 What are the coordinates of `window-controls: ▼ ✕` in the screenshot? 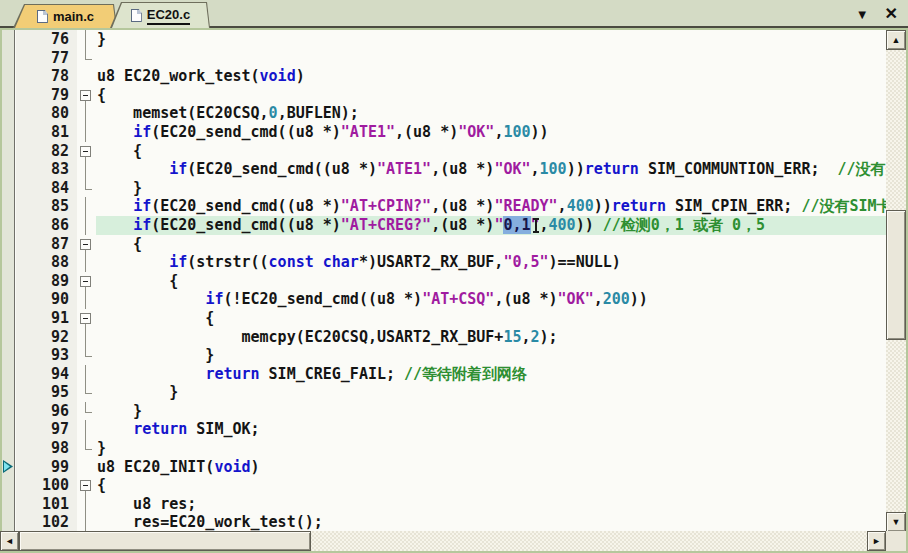 It's located at (877, 14).